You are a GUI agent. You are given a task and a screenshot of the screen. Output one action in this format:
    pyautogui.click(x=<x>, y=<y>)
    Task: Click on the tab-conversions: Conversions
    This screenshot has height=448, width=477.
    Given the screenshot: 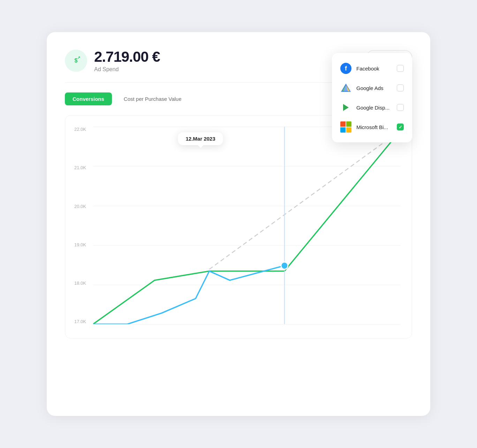 What is the action you would take?
    pyautogui.click(x=89, y=99)
    